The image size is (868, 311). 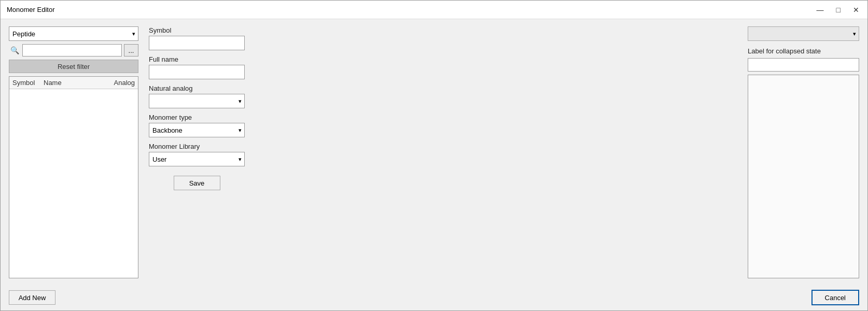 What do you see at coordinates (15, 50) in the screenshot?
I see `search-icon: 🔍` at bounding box center [15, 50].